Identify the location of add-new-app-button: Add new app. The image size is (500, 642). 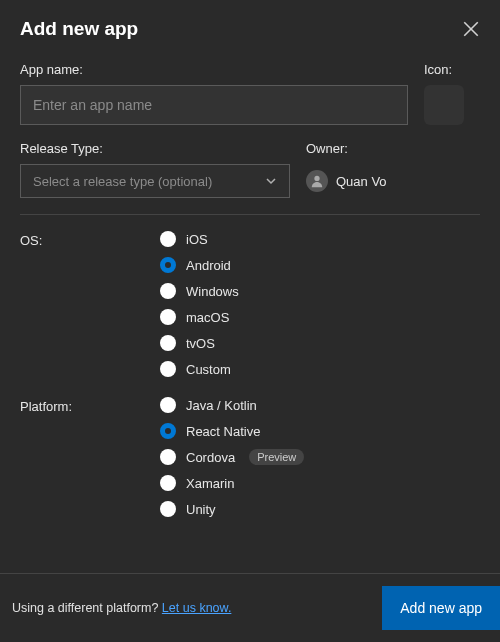
(441, 608).